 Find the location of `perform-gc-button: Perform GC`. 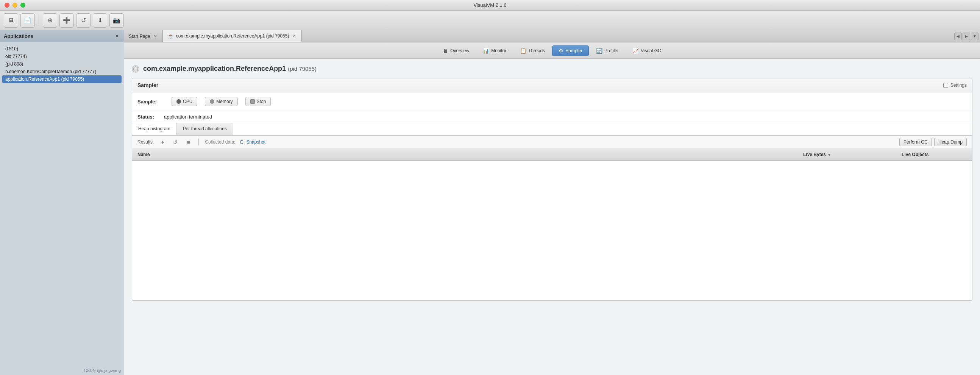

perform-gc-button: Perform GC is located at coordinates (916, 142).